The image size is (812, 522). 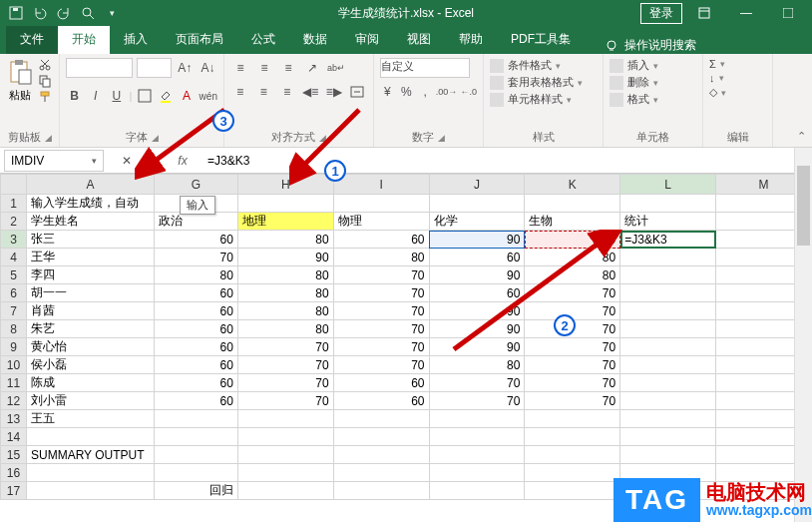 What do you see at coordinates (90, 185) in the screenshot?
I see `col-header: A` at bounding box center [90, 185].